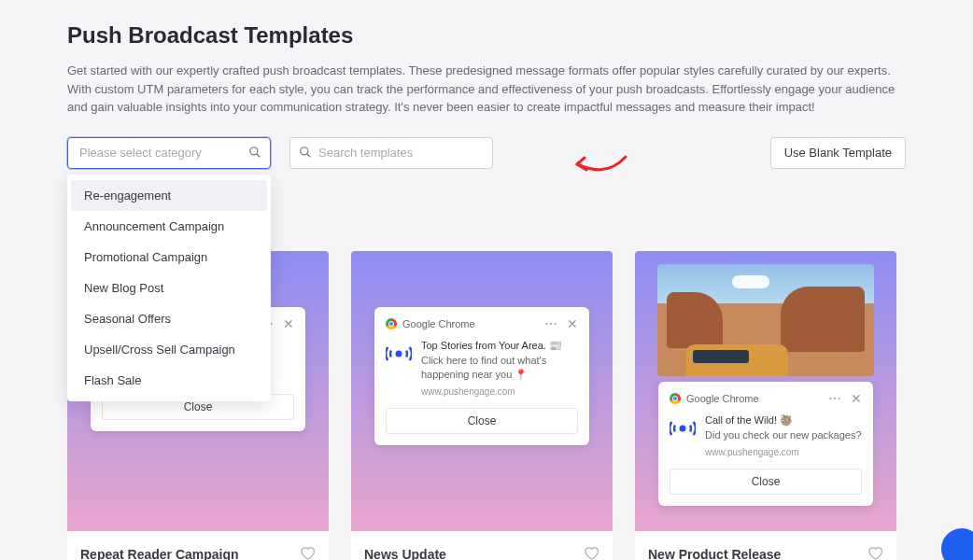 The image size is (973, 560). I want to click on template-card: Google Chrome ⋯ ✕ Top Stories from Your …, so click(482, 406).